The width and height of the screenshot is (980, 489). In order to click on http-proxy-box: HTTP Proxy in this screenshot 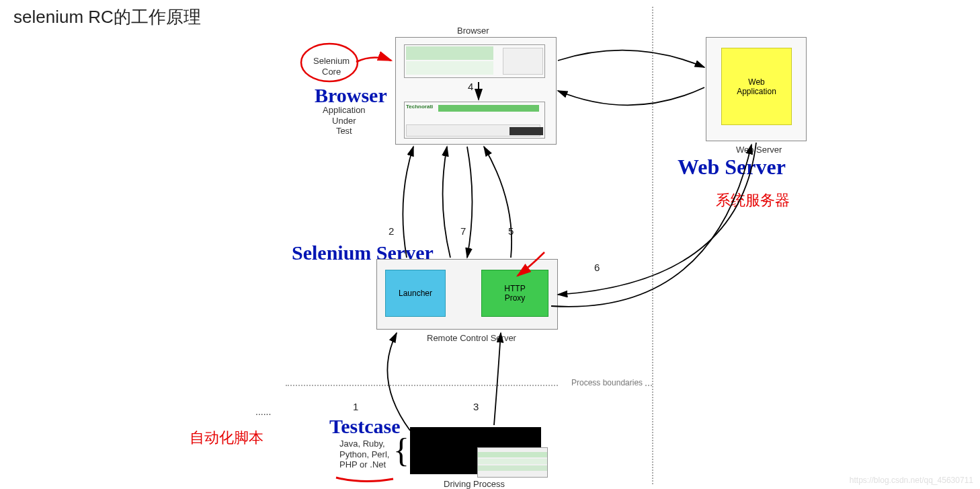, I will do `click(515, 293)`.